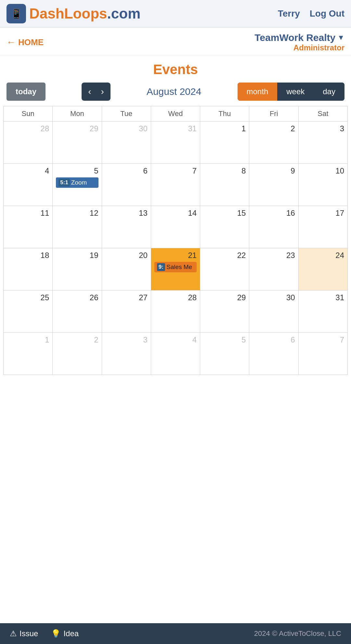 This screenshot has width=351, height=644. What do you see at coordinates (176, 634) in the screenshot?
I see `footer: ⚠ Issue 💡 Idea 2024 © ActiveToClose, LLC` at bounding box center [176, 634].